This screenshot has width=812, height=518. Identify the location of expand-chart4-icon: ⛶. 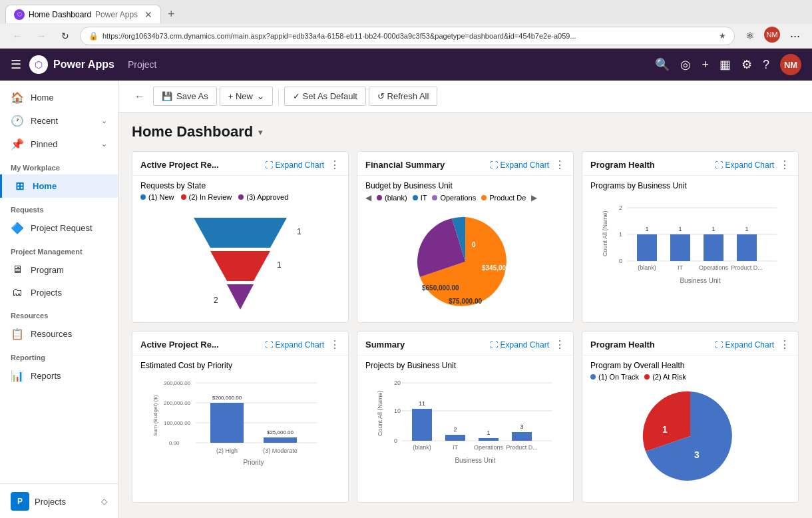
(269, 345).